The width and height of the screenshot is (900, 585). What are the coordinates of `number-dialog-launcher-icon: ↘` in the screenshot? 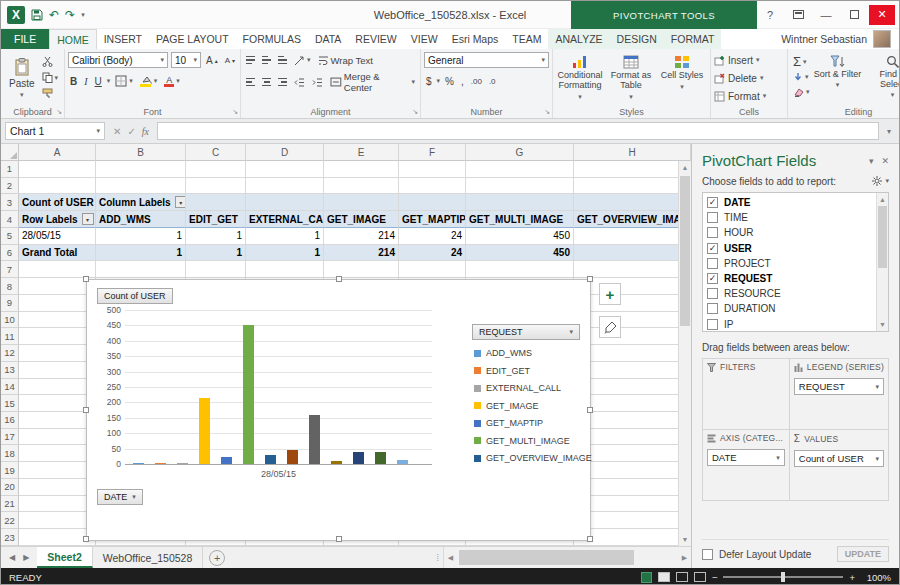 It's located at (547, 112).